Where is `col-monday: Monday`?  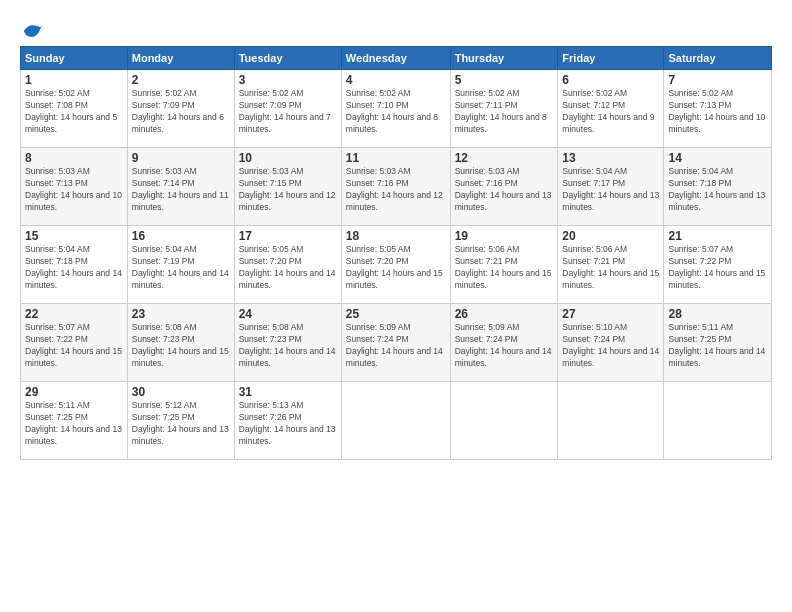
col-monday: Monday is located at coordinates (180, 58).